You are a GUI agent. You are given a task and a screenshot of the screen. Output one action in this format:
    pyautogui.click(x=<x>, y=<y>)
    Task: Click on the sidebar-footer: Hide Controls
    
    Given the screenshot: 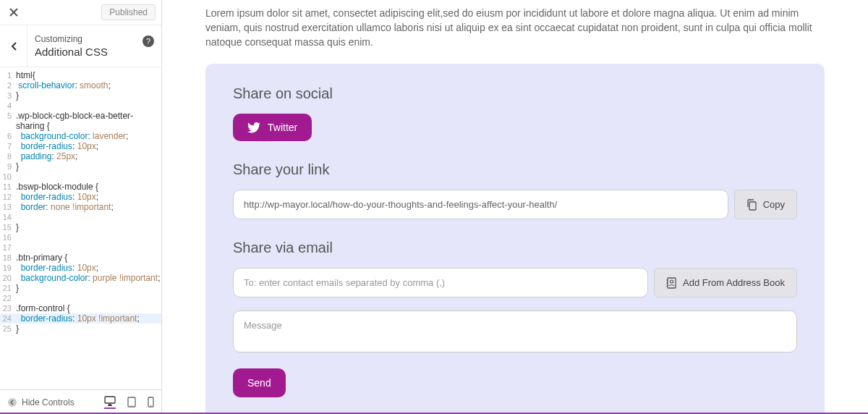 What is the action you would take?
    pyautogui.click(x=81, y=402)
    